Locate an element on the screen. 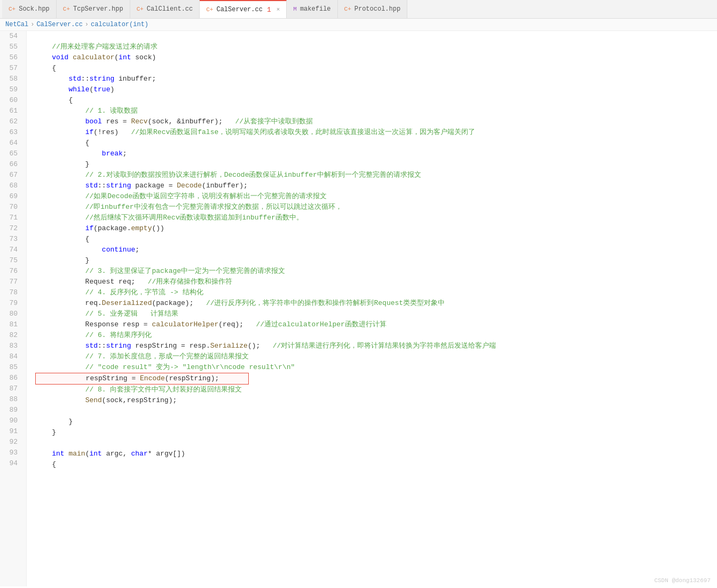  tab-calclient-label: CalClient.cc is located at coordinates (170, 9).